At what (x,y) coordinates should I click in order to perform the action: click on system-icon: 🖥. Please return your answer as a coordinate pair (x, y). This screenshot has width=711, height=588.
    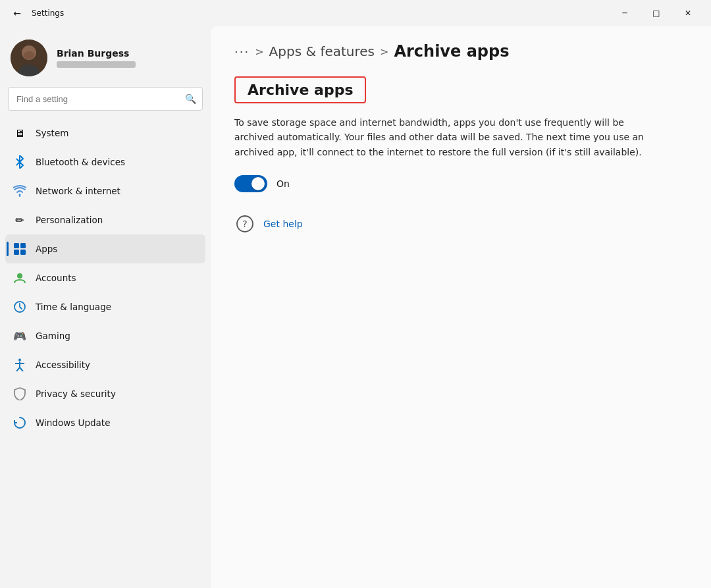
    Looking at the image, I should click on (20, 133).